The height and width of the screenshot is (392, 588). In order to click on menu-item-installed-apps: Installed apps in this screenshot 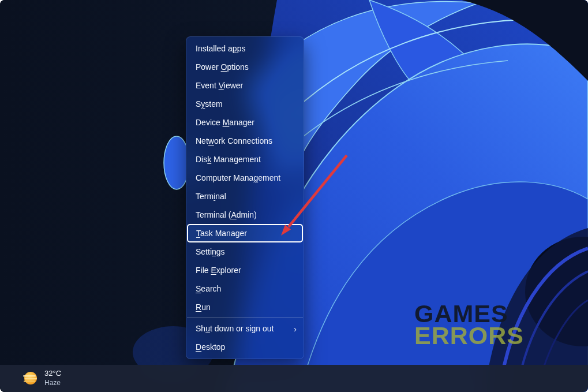, I will do `click(245, 48)`.